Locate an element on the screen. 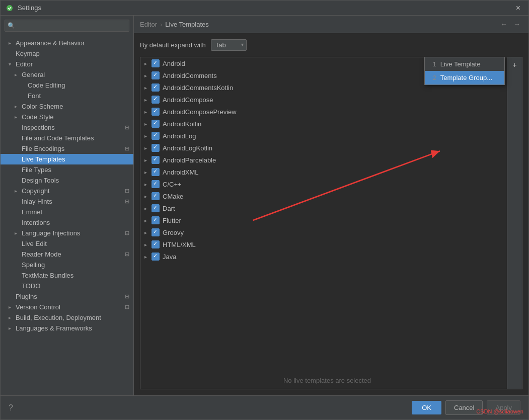 Image resolution: width=529 pixels, height=420 pixels. nav-forward-button: → is located at coordinates (517, 24).